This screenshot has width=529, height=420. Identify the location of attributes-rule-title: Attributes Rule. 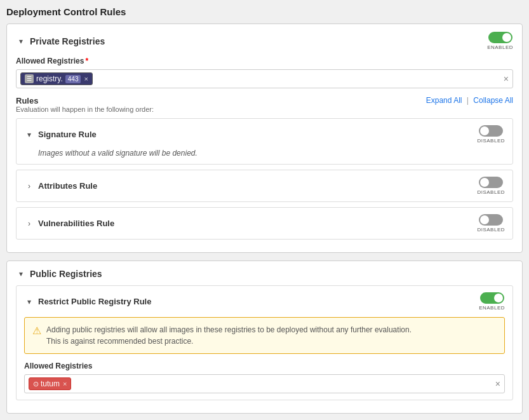
(258, 186).